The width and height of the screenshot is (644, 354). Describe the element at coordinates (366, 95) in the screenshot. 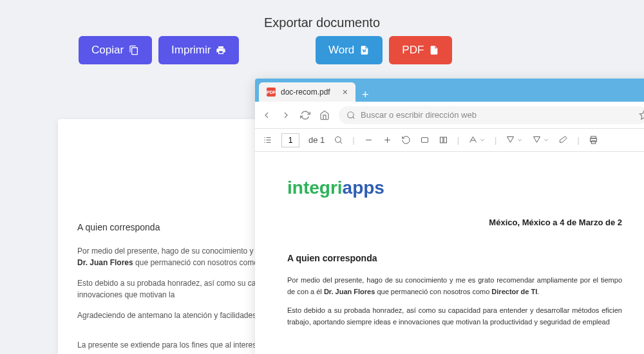

I see `new-tab-button: +` at that location.